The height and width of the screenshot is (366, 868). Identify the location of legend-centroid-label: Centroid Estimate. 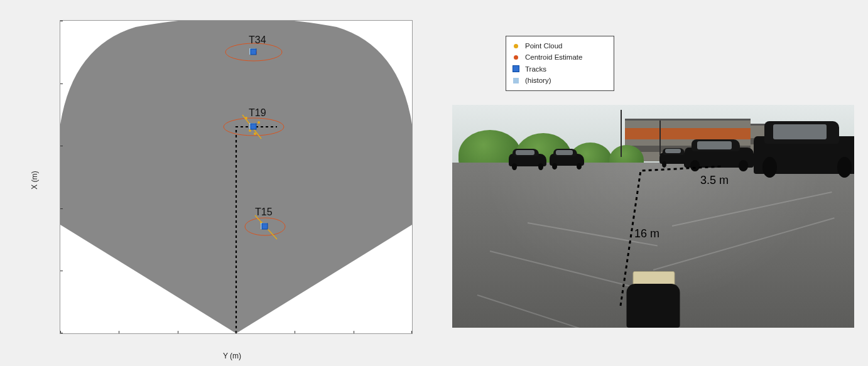
(554, 57).